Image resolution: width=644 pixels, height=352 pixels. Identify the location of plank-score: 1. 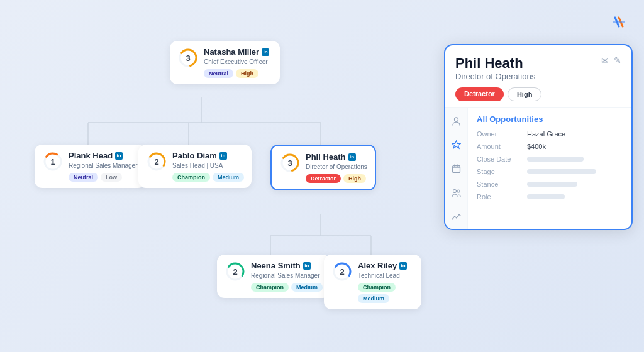
(53, 162).